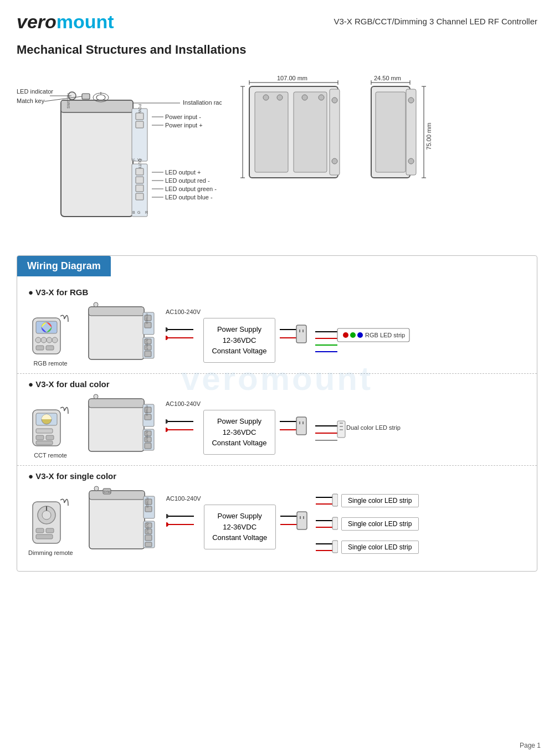  Describe the element at coordinates (237, 335) in the screenshot. I see `rgb-psu-area: AC100-240V Power Supply 12-36VDC Constan…` at that location.